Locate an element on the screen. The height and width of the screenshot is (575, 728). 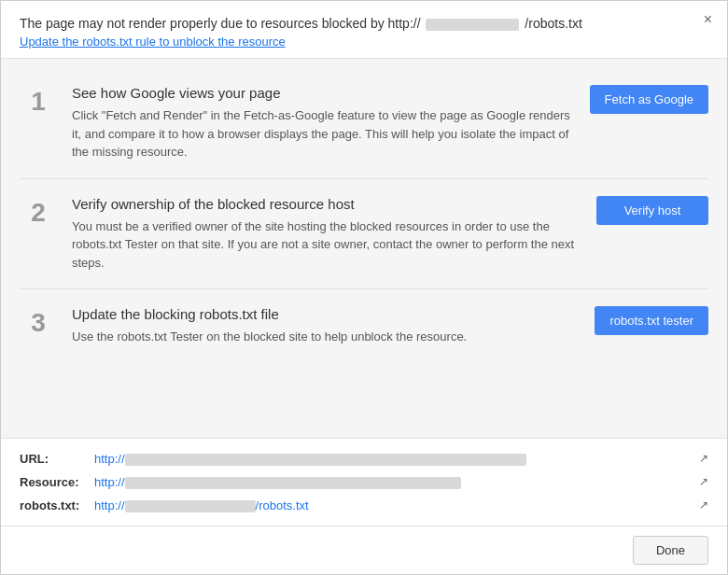
robots-value: http:///robots.txt is located at coordinates (394, 506).